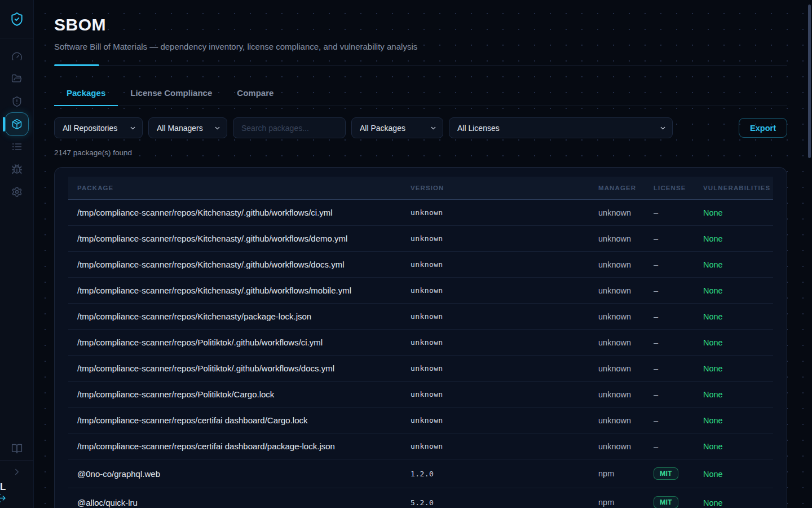  I want to click on tab-compare: Compare, so click(255, 94).